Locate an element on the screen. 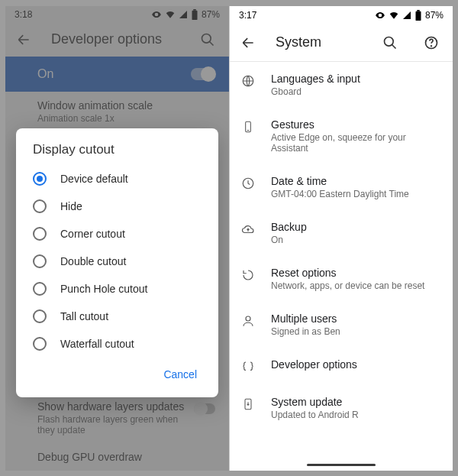  item-title: Developer options is located at coordinates (355, 364).